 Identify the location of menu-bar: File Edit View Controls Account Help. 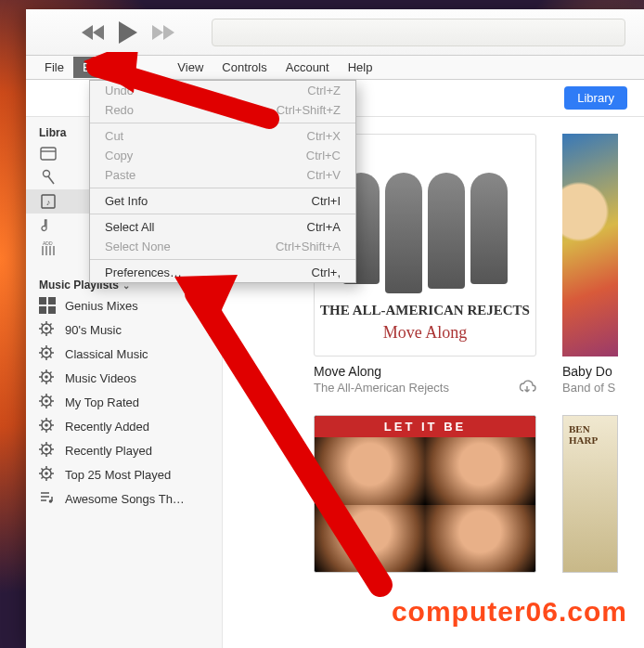
(335, 68).